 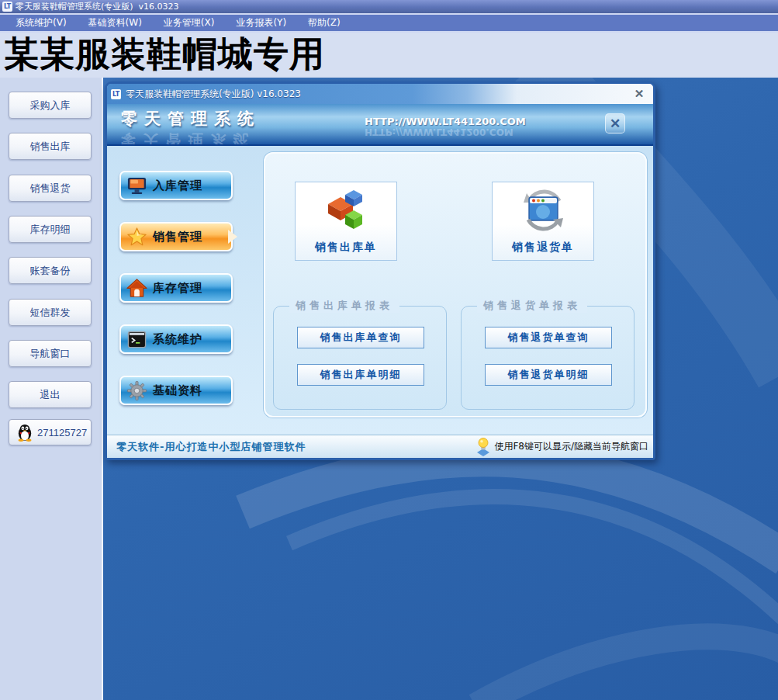 I want to click on gear-icon, so click(x=137, y=391).